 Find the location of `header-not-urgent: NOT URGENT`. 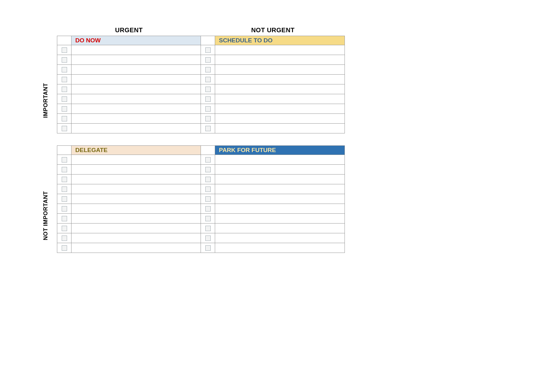

header-not-urgent: NOT URGENT is located at coordinates (273, 30).